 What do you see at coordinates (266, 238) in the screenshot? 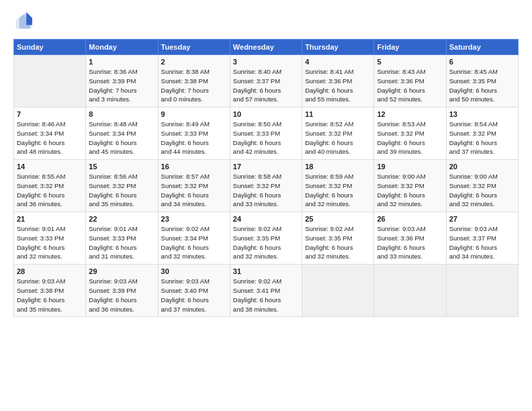
I see `week-row-4: 21Sunrise: 9:01 AM Sunset: 3:33 PM Dayli…` at bounding box center [266, 238].